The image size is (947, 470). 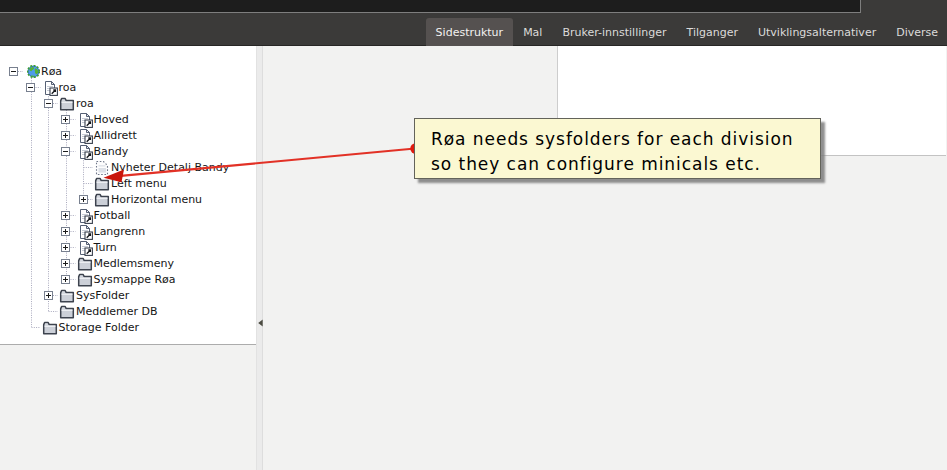 I want to click on tree-item-left-menu: Left menu, so click(x=128, y=183).